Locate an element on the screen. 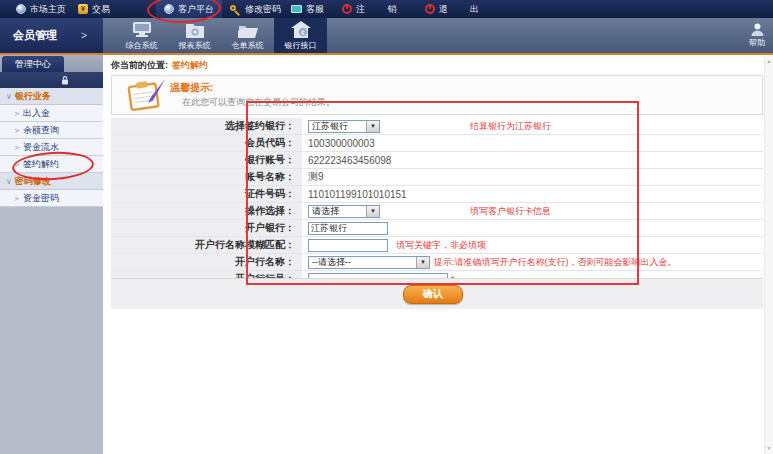  form-label: 会员代码： is located at coordinates (206, 143).